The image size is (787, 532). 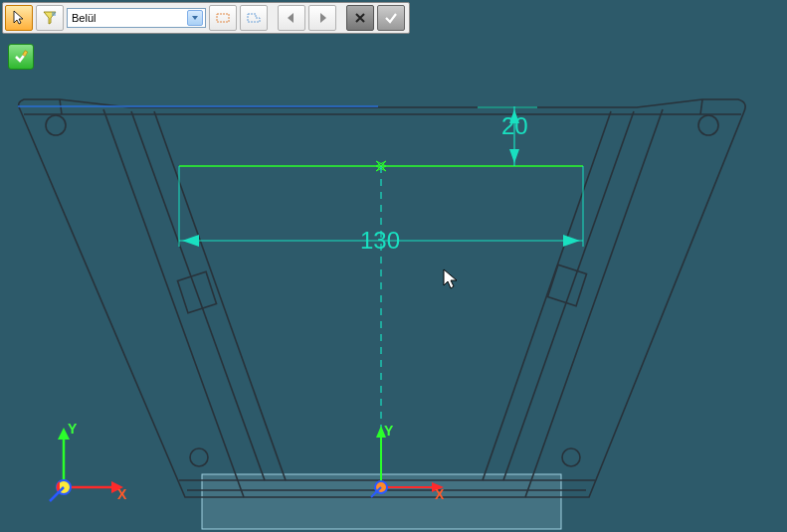 What do you see at coordinates (254, 18) in the screenshot?
I see `region-outside-icon` at bounding box center [254, 18].